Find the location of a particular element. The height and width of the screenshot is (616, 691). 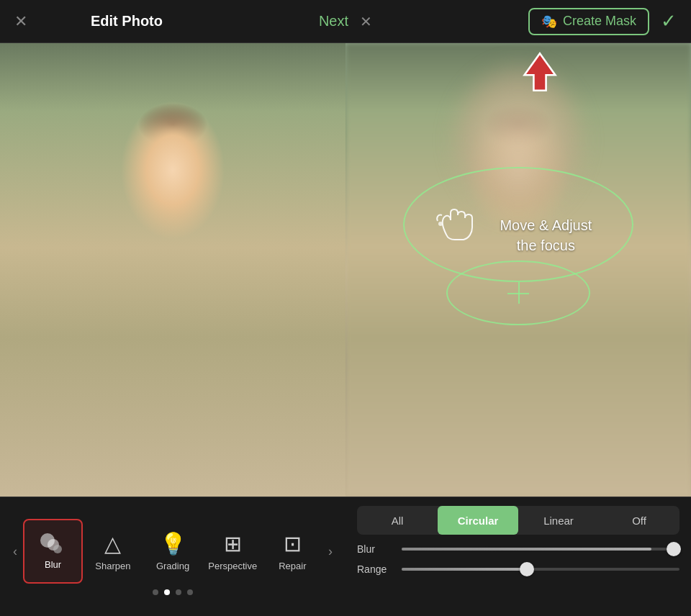

range-slider-fill is located at coordinates (464, 569).